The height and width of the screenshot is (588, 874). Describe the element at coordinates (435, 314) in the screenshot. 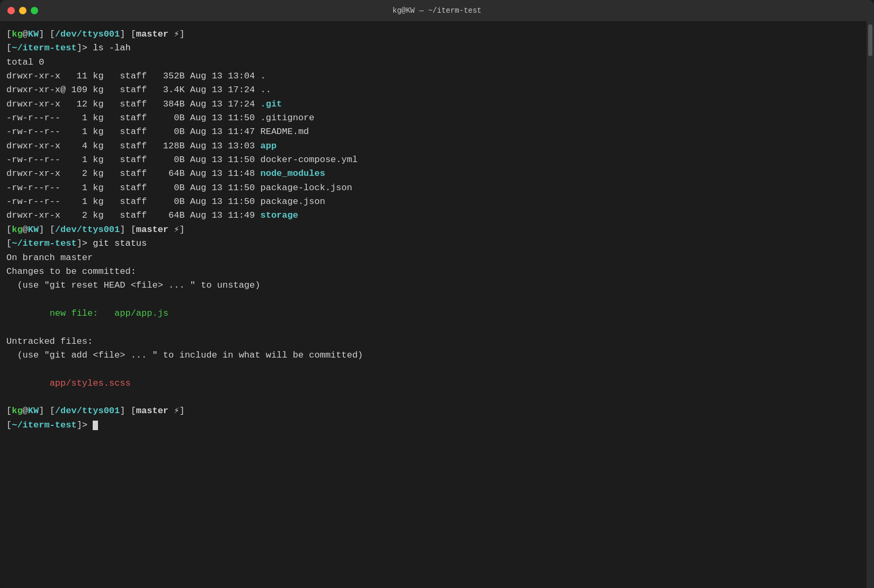

I see `git-staged-file: new file: app/app.js` at that location.